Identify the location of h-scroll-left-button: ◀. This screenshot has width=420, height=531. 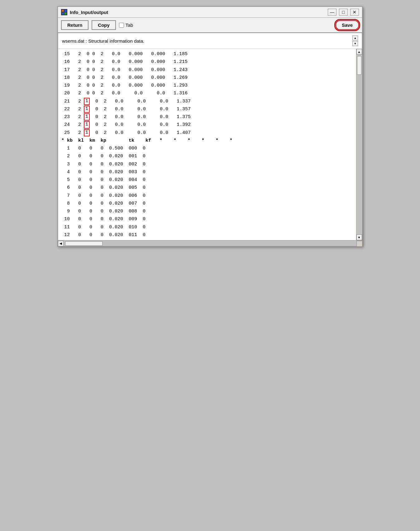
(61, 244).